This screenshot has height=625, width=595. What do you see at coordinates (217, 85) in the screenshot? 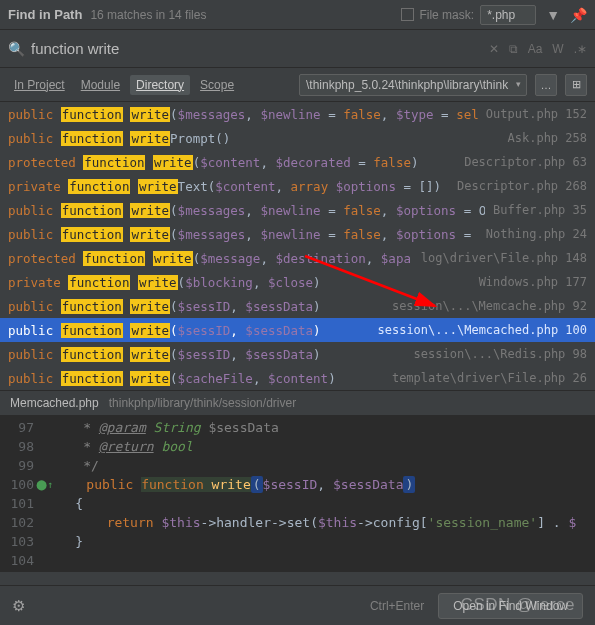
I see `tab-scope: Scope` at bounding box center [217, 85].